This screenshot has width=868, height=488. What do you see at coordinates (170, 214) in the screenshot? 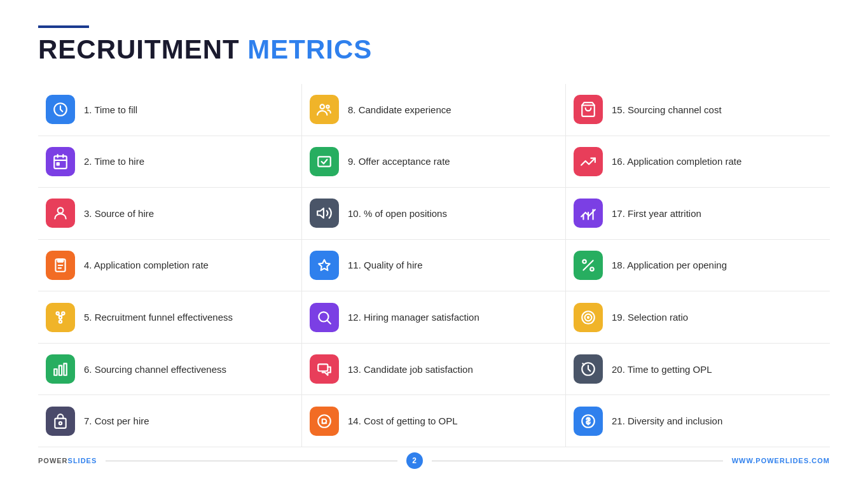
I see `metric-item-3: 3. Source of hire` at bounding box center [170, 214].